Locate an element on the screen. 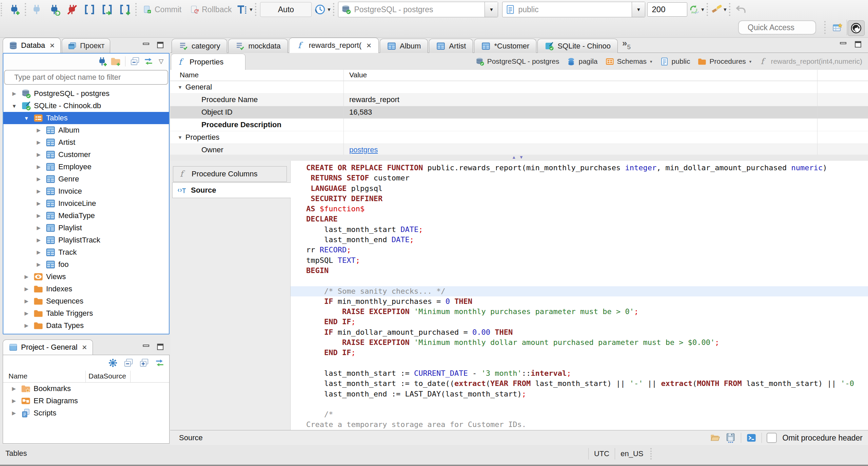  new-folder-icon is located at coordinates (116, 61).